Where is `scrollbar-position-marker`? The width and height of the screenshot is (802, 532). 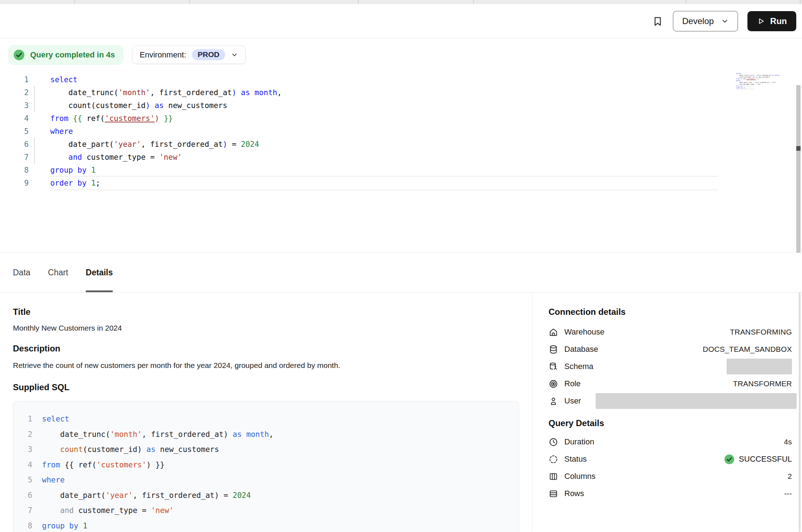 scrollbar-position-marker is located at coordinates (798, 149).